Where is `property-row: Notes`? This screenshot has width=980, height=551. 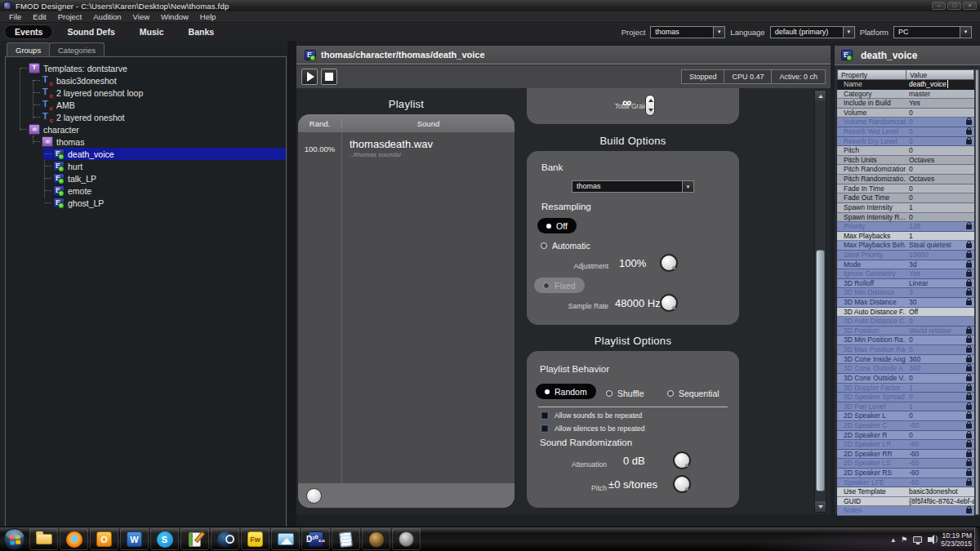
property-row: Notes is located at coordinates (906, 511).